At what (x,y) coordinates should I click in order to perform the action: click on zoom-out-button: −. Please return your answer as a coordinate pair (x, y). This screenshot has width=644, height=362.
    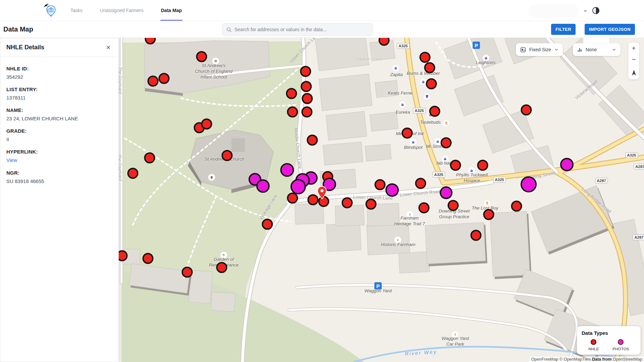
    Looking at the image, I should click on (634, 59).